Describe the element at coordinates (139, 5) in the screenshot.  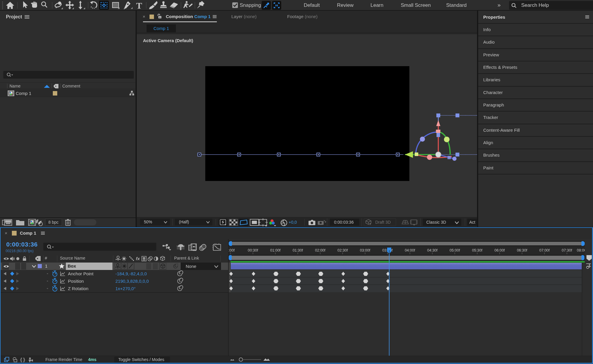
I see `svg-text: T` at that location.